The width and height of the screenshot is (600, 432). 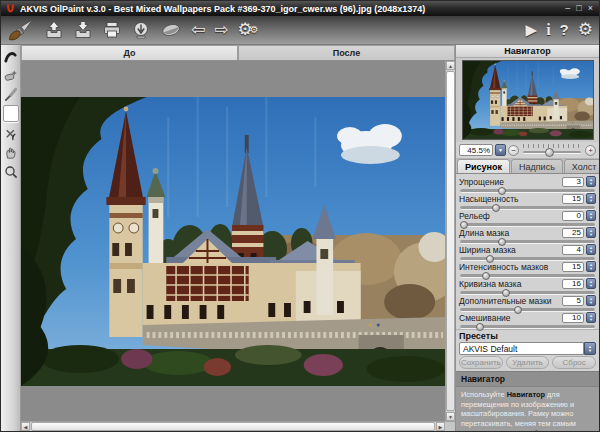 I want to click on param-label: Смешивание, so click(x=510, y=318).